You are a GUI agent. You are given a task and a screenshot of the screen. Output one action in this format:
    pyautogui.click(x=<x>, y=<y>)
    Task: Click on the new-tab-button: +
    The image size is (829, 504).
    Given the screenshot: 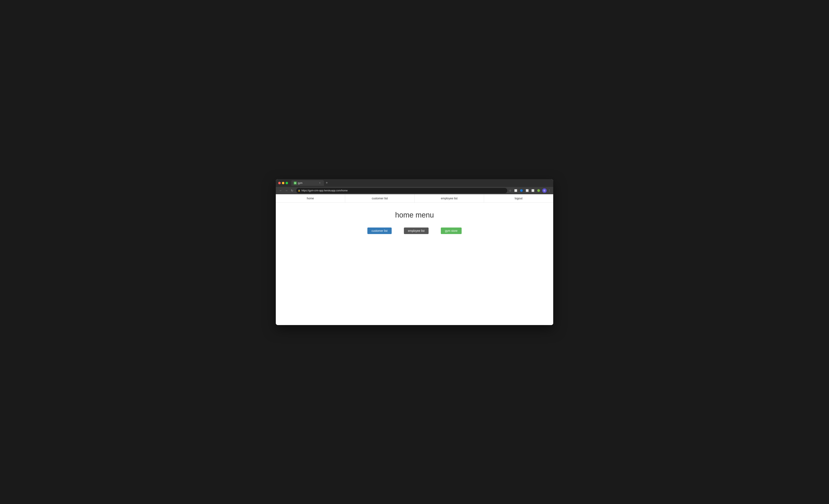 What is the action you would take?
    pyautogui.click(x=327, y=183)
    